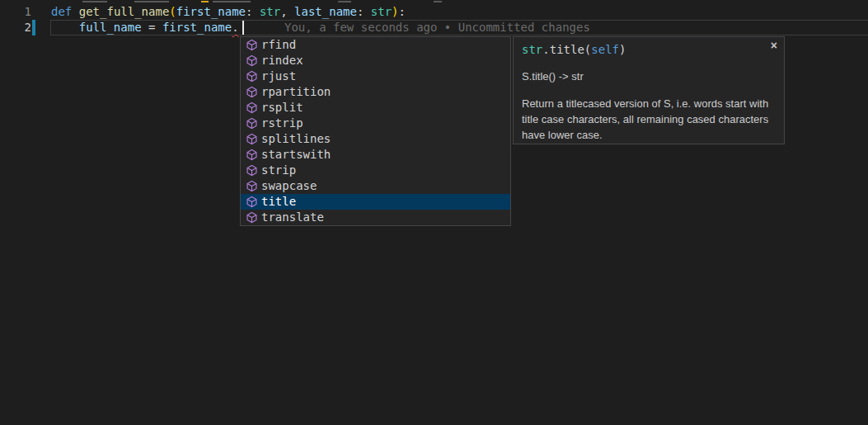 The image size is (868, 425). I want to click on blame-annotation: You, a few seconds ago • Uncommitted cha…, so click(437, 28).